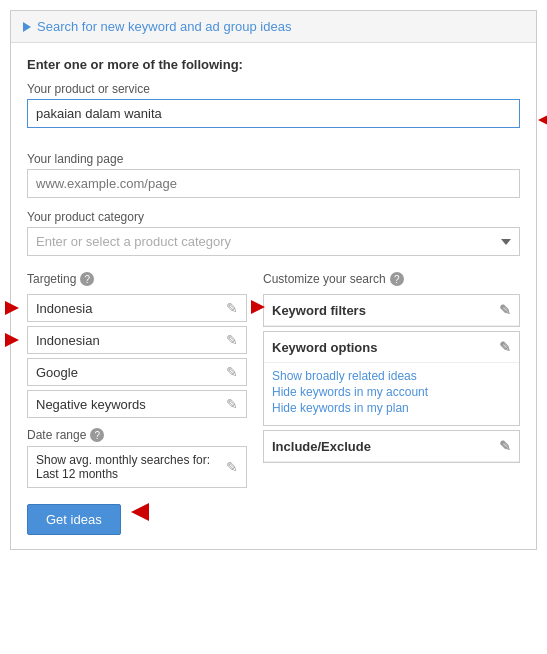 The image size is (547, 654). What do you see at coordinates (56, 435) in the screenshot?
I see `date-range-label: Date range` at bounding box center [56, 435].